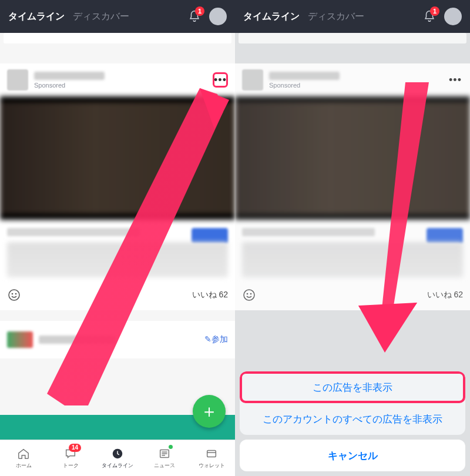 Image resolution: width=470 pixels, height=476 pixels. What do you see at coordinates (24, 458) in the screenshot?
I see `tab-home: ホーム` at bounding box center [24, 458].